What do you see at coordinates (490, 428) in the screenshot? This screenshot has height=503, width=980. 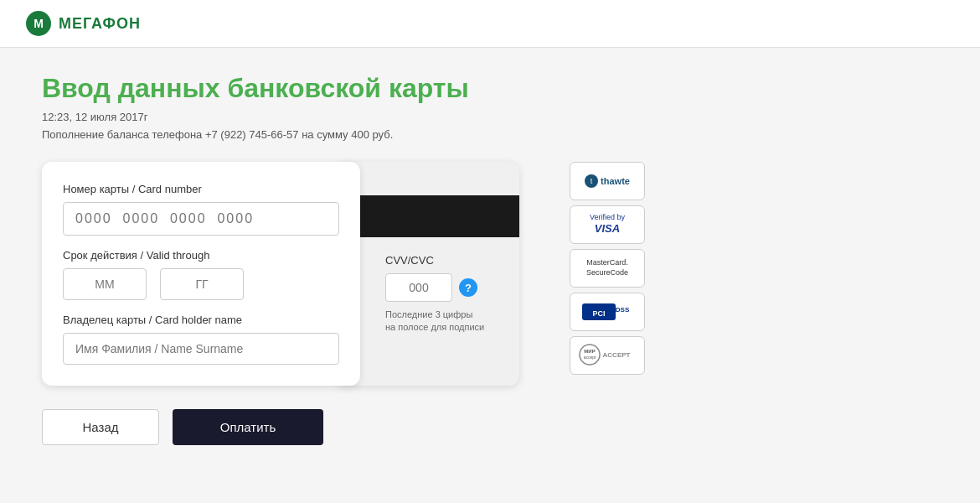 I see `actions: Назад Оплатить` at bounding box center [490, 428].